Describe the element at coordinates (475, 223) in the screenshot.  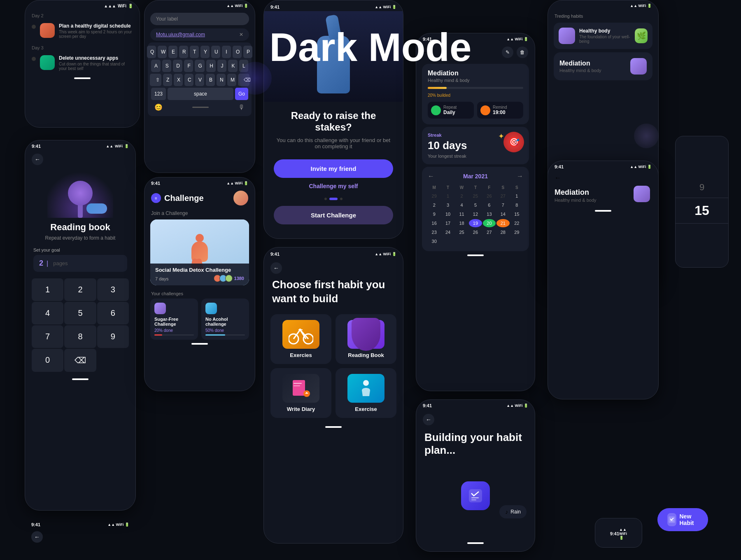
I see `cal-d-19: 19` at that location.